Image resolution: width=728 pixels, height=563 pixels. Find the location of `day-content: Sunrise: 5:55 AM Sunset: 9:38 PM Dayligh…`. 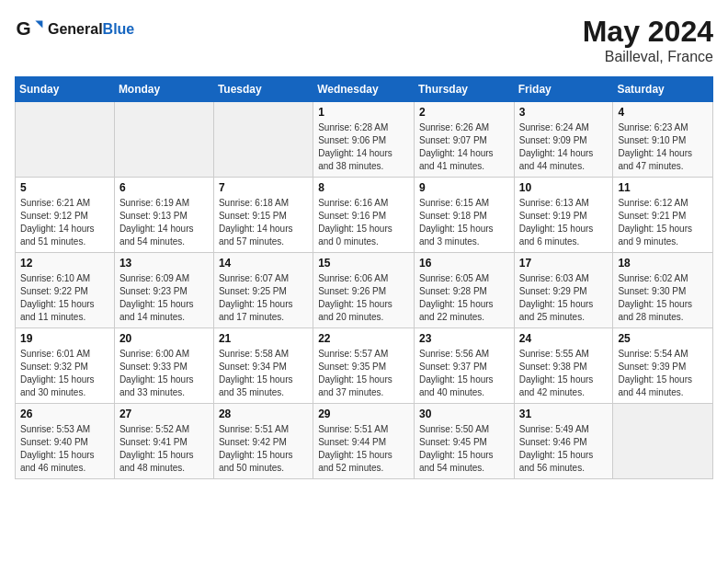

day-content: Sunrise: 5:55 AM Sunset: 9:38 PM Dayligh… is located at coordinates (564, 373).